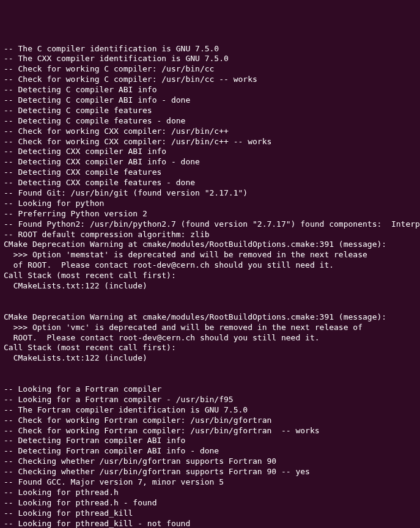 The width and height of the screenshot is (420, 528). What do you see at coordinates (210, 152) in the screenshot?
I see `terminal-line: -- Detecting CXX compiler ABI info` at bounding box center [210, 152].